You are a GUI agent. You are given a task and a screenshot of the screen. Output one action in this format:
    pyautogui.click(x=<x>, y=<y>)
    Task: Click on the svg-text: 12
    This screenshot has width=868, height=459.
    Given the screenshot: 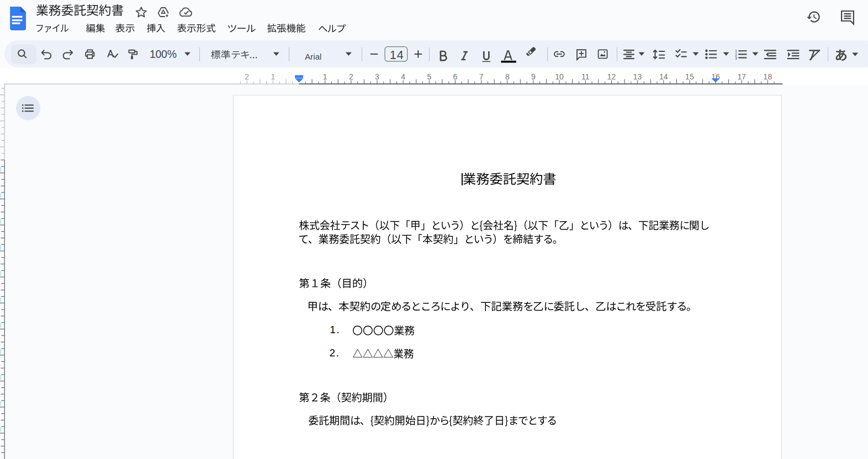 What is the action you would take?
    pyautogui.click(x=612, y=77)
    